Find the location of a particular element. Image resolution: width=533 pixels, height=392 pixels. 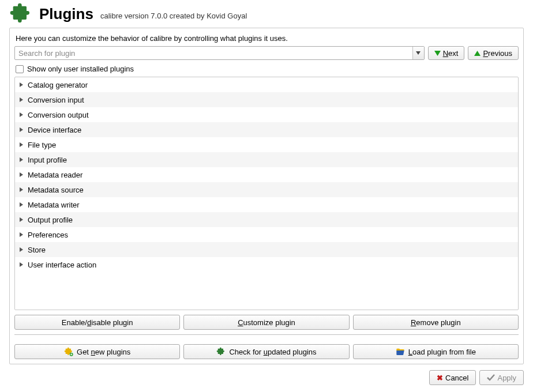

category-label: Metadata source is located at coordinates (55, 190).